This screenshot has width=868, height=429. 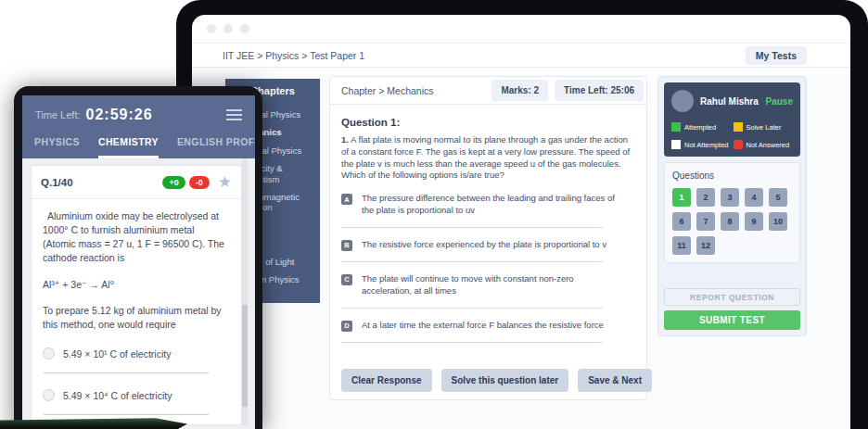 What do you see at coordinates (482, 326) in the screenshot?
I see `option-d-text: At a later time the external force F bal…` at bounding box center [482, 326].